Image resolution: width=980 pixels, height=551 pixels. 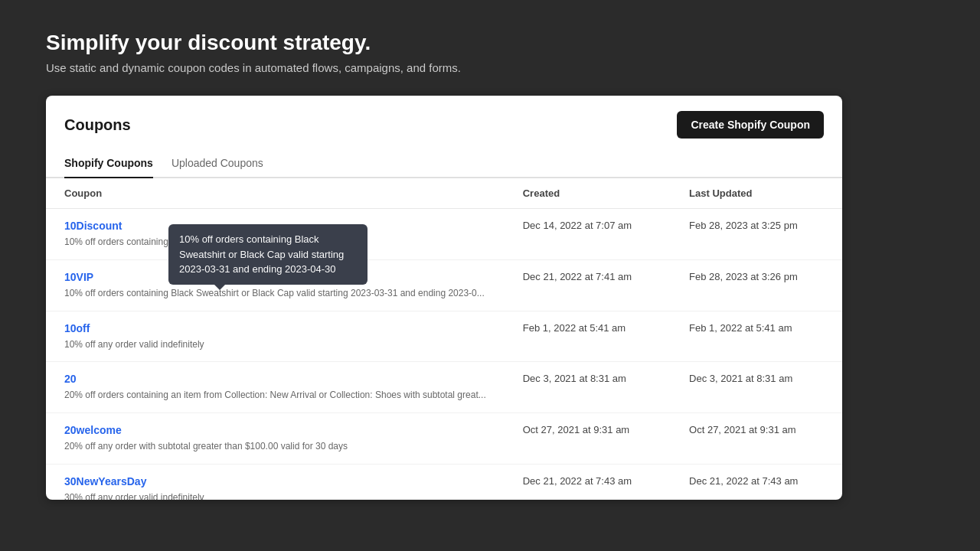 I want to click on col-header-created: Created, so click(x=588, y=194).